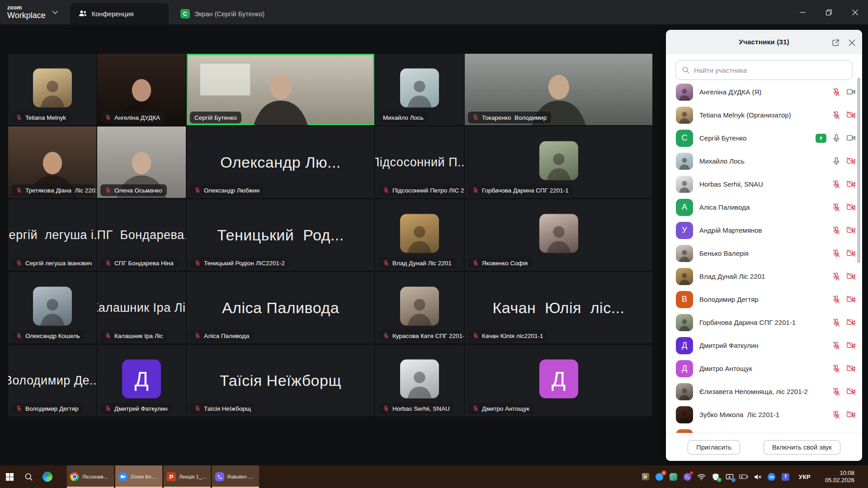 This screenshot has height=488, width=868. I want to click on participant-row-11: Горбачова Дарина СПГ 2201-1, so click(764, 323).